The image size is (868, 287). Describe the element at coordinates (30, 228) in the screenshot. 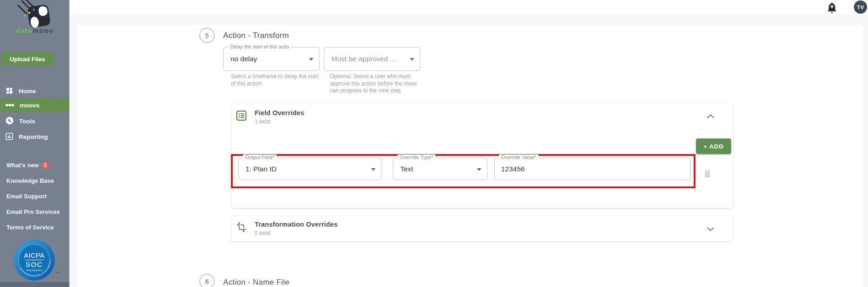

I see `sidebar-link-terms-of-service: Terms of Service` at that location.